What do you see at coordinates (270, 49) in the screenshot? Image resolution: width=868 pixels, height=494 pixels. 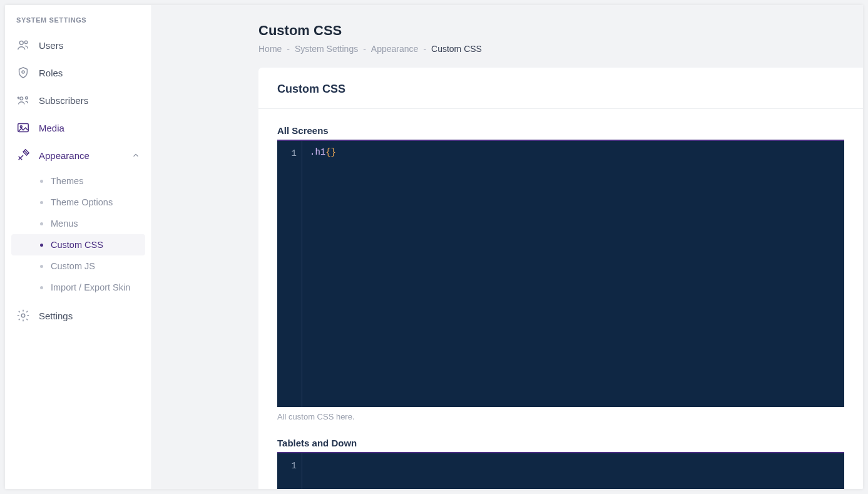 I see `breadcrumb-home: Home` at bounding box center [270, 49].